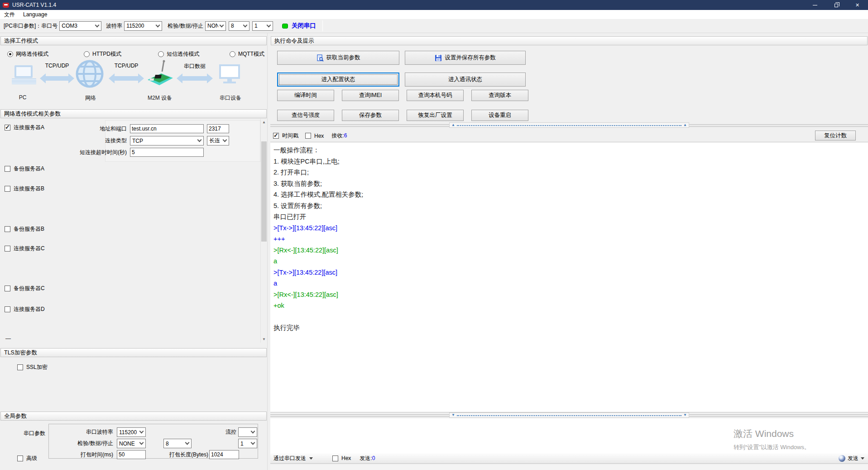  I want to click on baud-label: 波特率, so click(114, 26).